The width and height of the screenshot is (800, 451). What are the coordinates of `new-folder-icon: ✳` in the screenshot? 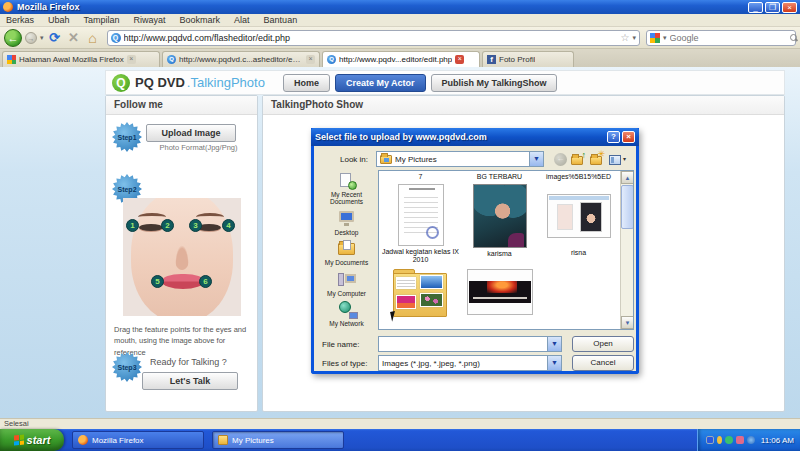 It's located at (597, 160).